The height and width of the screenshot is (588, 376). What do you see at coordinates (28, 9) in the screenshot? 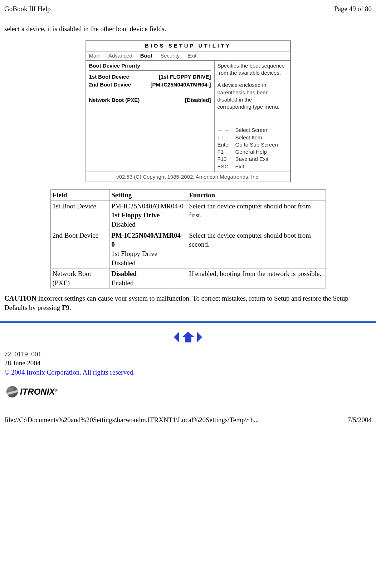
I see `header-title: GoBook III Help` at bounding box center [28, 9].